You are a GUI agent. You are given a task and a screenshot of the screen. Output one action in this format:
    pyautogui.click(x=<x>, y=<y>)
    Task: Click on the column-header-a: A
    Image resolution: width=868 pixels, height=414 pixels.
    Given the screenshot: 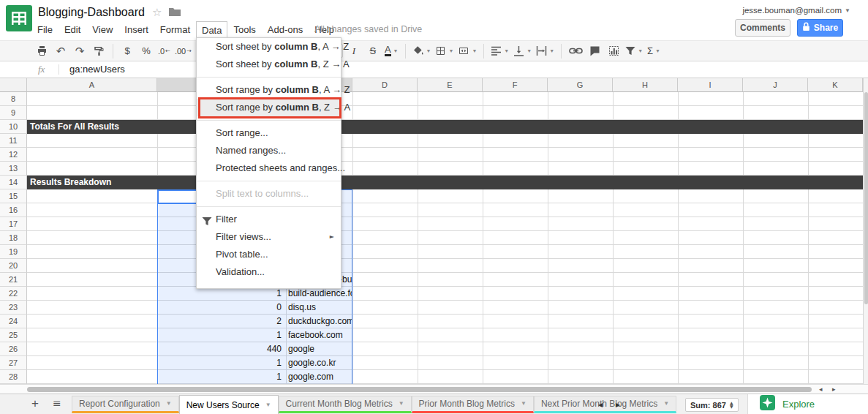 What is the action you would take?
    pyautogui.click(x=92, y=85)
    